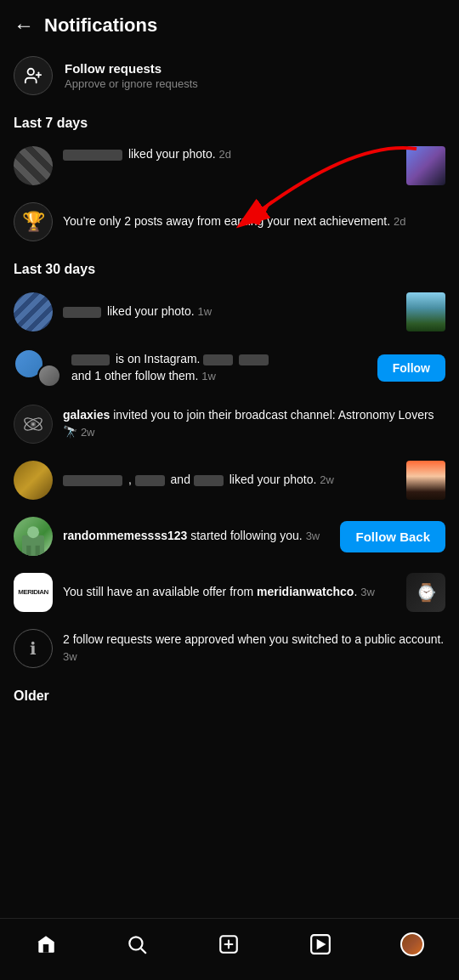 This screenshot has height=980, width=459. What do you see at coordinates (33, 76) in the screenshot?
I see `follow-requests-icon` at bounding box center [33, 76].